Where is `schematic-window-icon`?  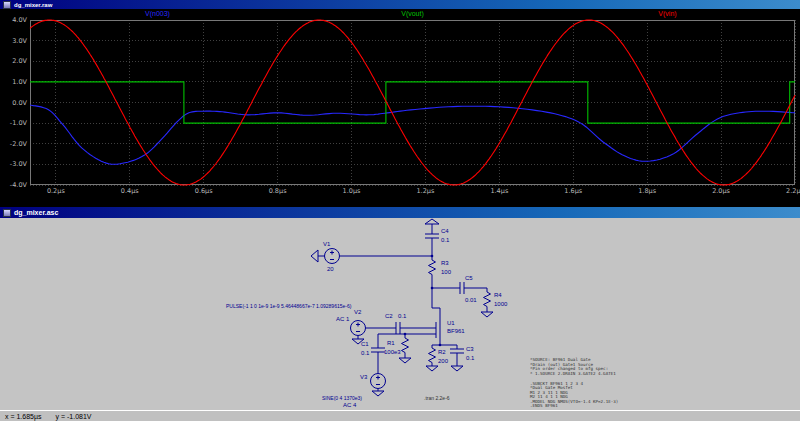
schematic-window-icon is located at coordinates (7, 213).